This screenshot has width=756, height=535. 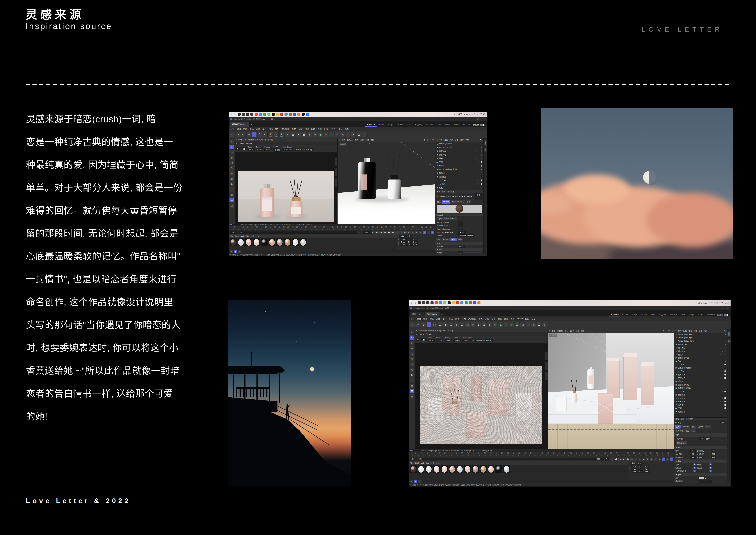 I want to click on display-section-header: ▼ 显示, so click(x=701, y=475).